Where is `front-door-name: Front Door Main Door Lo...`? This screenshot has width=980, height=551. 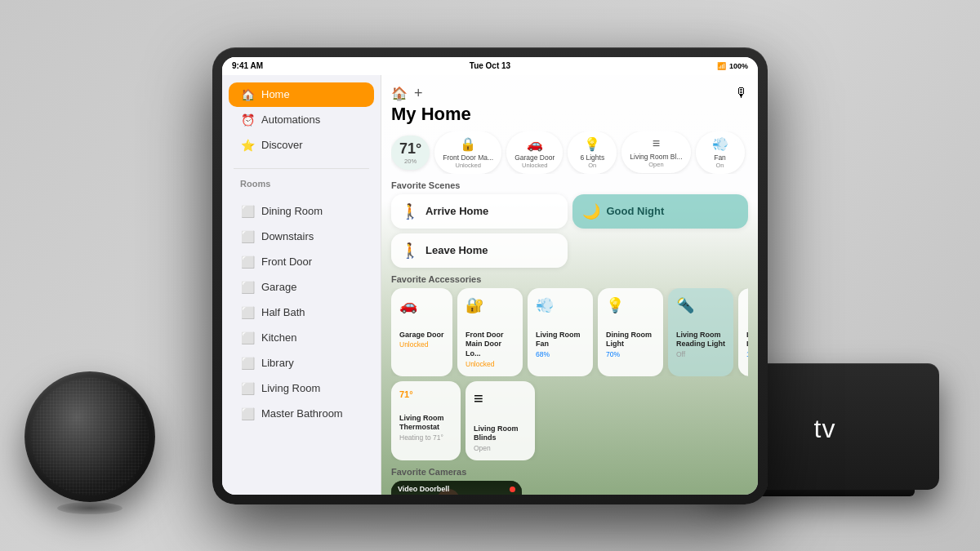 front-door-name: Front Door Main Door Lo... is located at coordinates (490, 344).